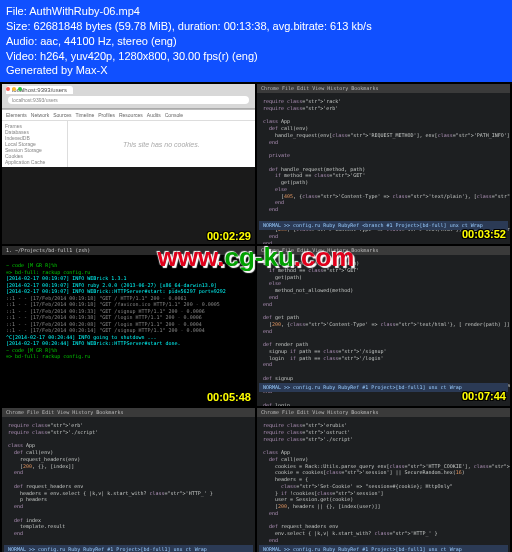  What do you see at coordinates (384, 344) in the screenshot?
I see `code-line: def render path` at bounding box center [384, 344].